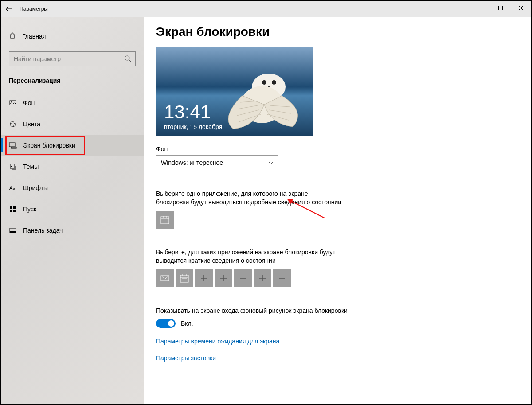 This screenshot has width=532, height=405. Describe the element at coordinates (13, 103) in the screenshot. I see `picture-icon` at that location.